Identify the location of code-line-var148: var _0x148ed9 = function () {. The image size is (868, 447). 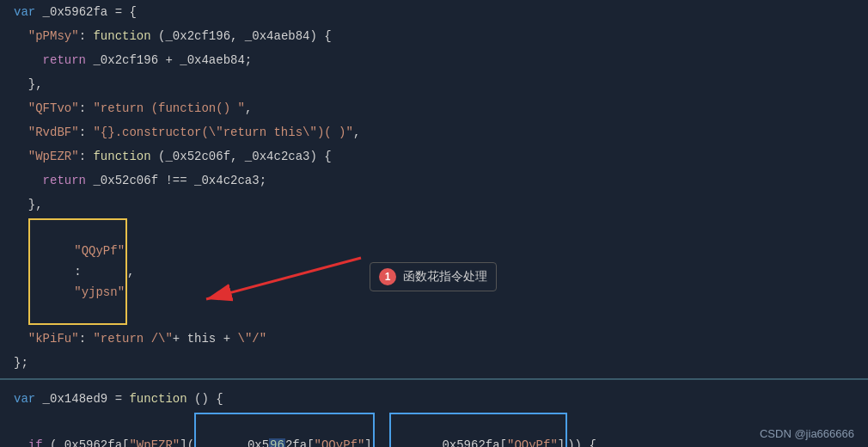
(434, 399).